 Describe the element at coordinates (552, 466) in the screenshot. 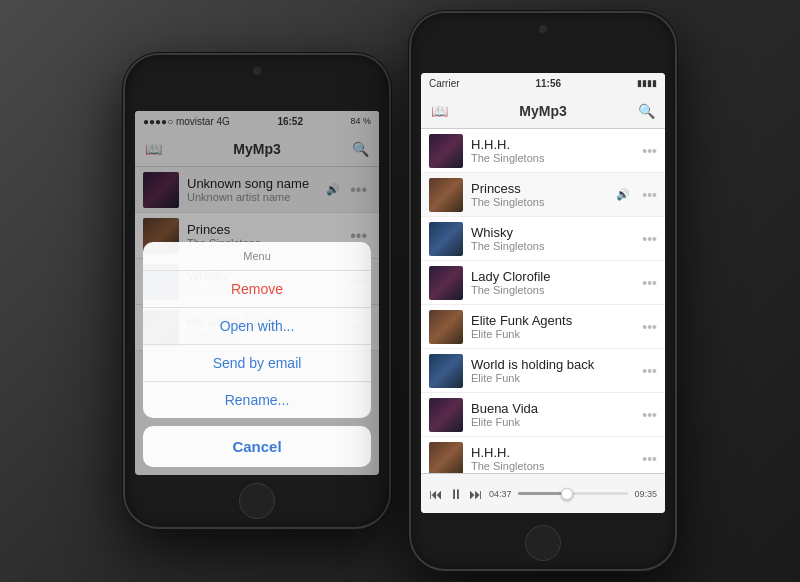

I see `right-song-artist-7: The Singletons` at that location.